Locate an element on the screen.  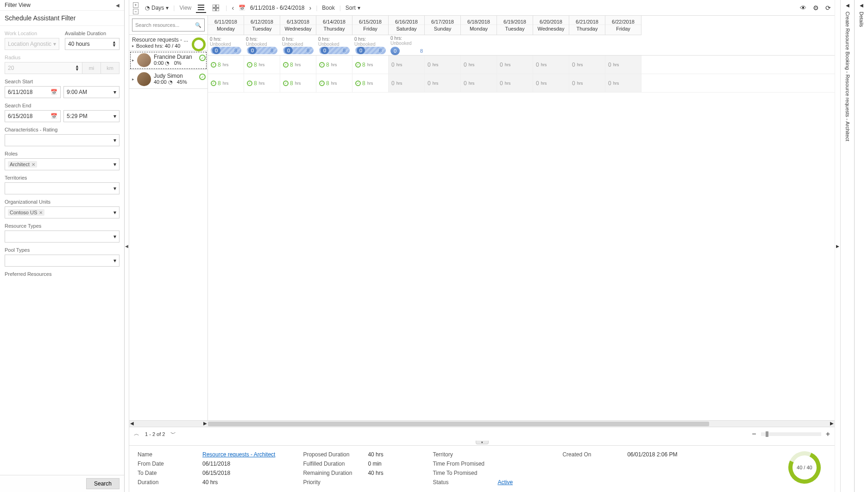
book-button: Book is located at coordinates (328, 8).